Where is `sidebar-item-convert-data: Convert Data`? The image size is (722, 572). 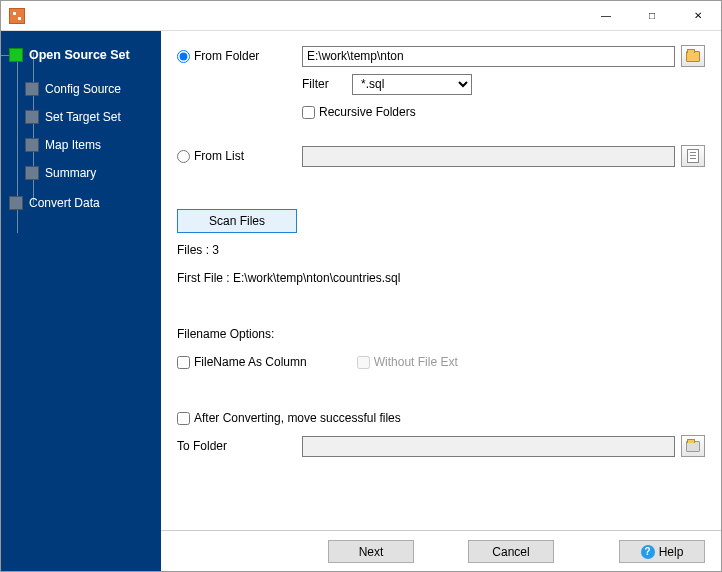 sidebar-item-convert-data: Convert Data is located at coordinates (81, 203).